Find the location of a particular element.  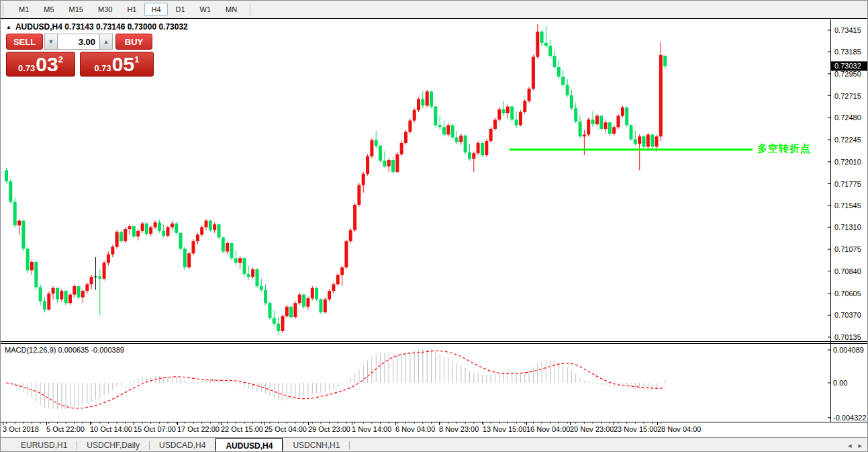

trendline-annotation: 多空转折点 is located at coordinates (784, 149).